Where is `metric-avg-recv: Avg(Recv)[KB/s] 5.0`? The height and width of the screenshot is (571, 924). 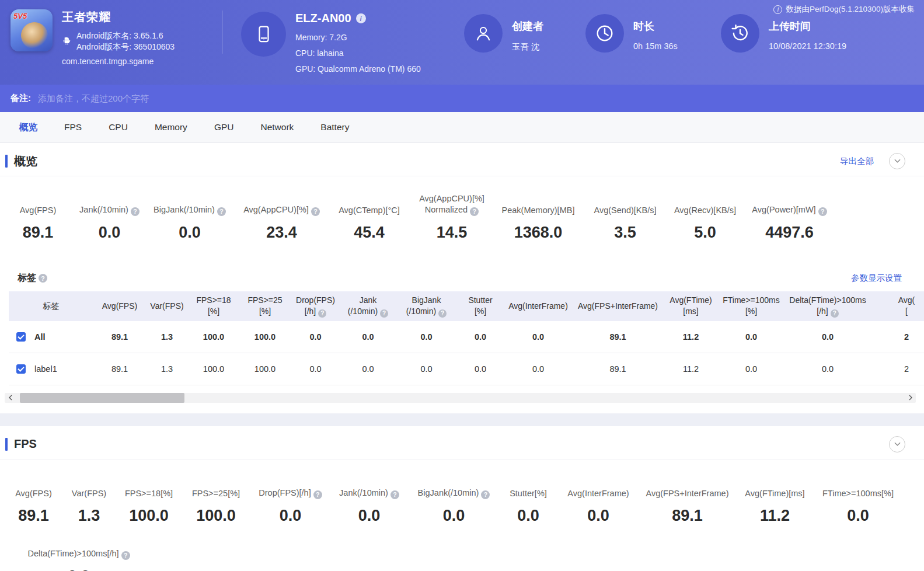 metric-avg-recv: Avg(Recv)[KB/s] 5.0 is located at coordinates (705, 217).